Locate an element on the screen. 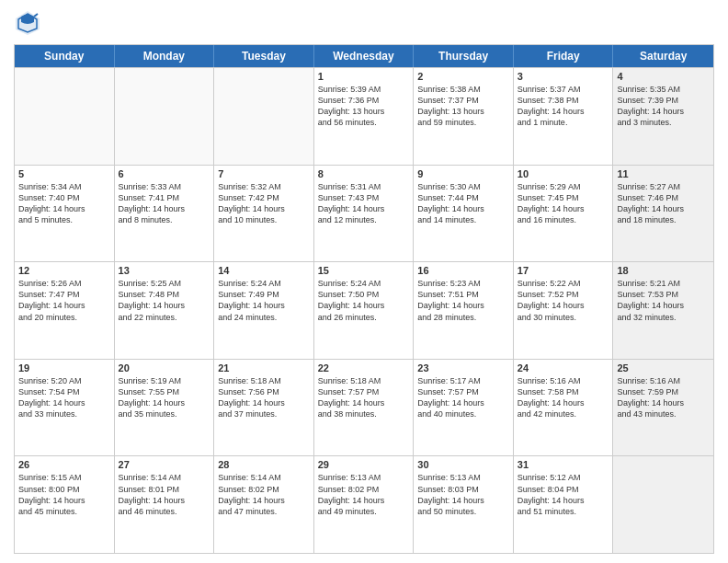 The width and height of the screenshot is (728, 563). cell-info-line: Sunset: 7:46 PM is located at coordinates (664, 198).